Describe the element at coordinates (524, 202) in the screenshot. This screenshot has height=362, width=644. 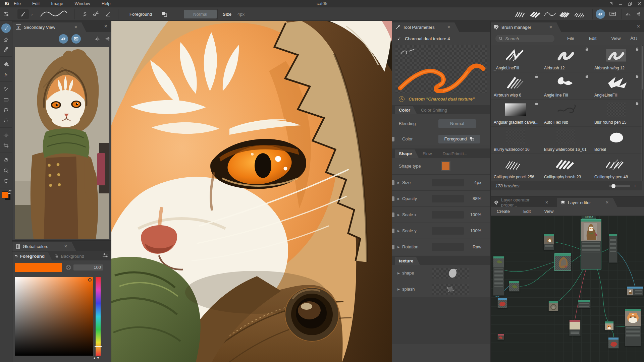
I see `layer-operator-tab: Layer operator proper... ✕` at that location.